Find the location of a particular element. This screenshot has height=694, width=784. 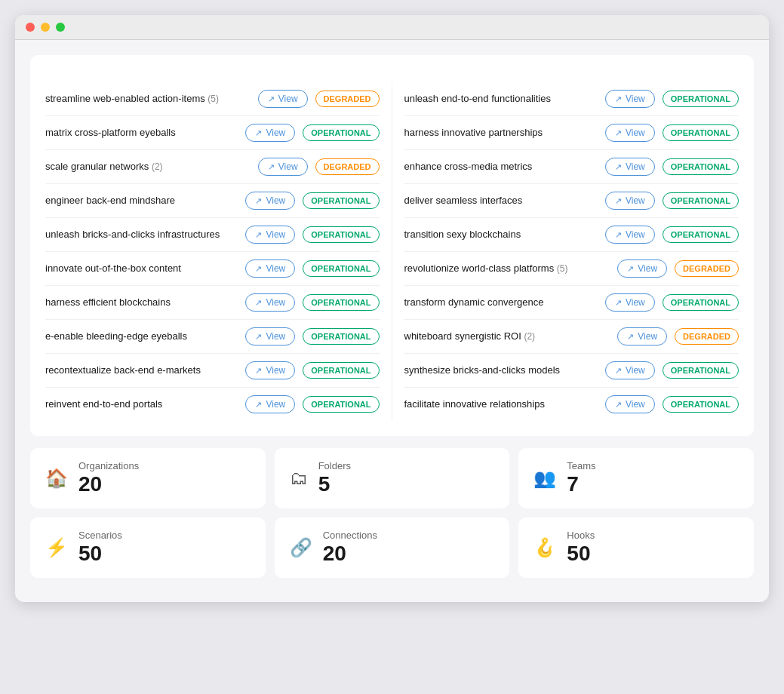

org-row: unleash bricks-and-clicks infrastructure… is located at coordinates (213, 235).